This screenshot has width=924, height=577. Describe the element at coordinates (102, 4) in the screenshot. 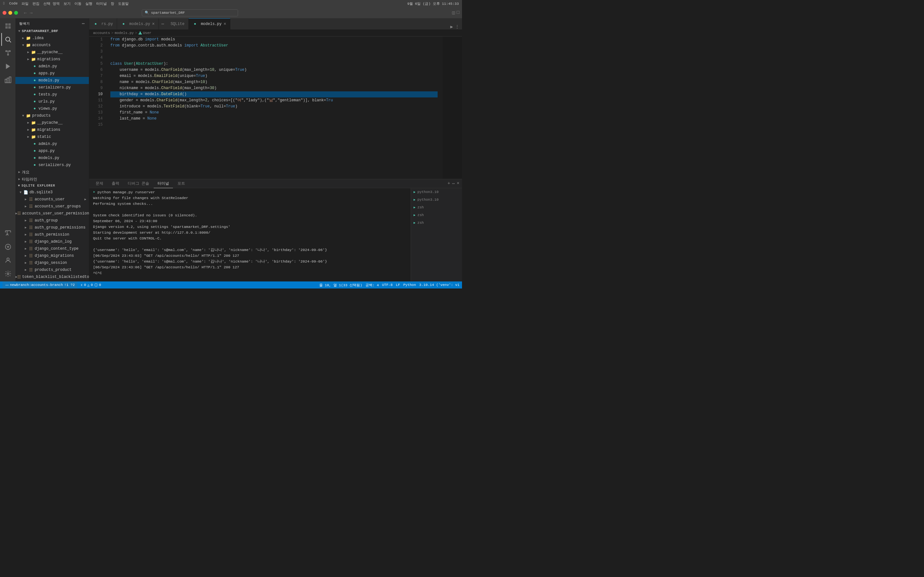

I see `mac-menu-terminal: 터미널` at that location.